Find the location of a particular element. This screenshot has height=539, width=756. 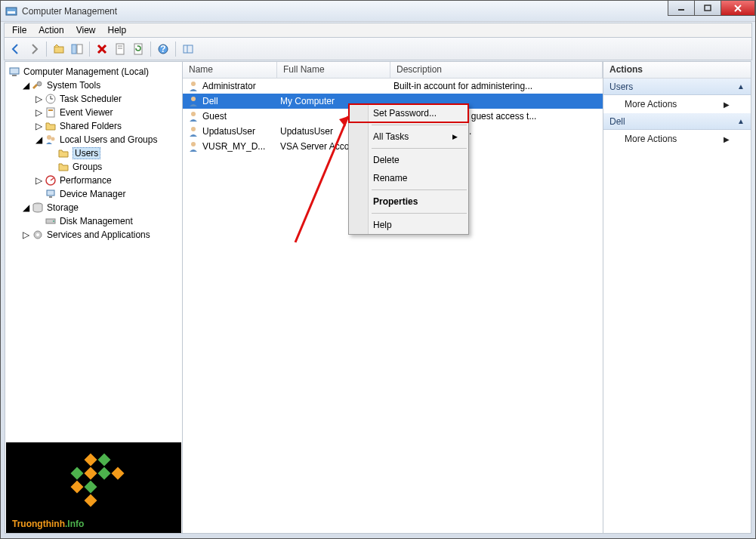

properties-icon is located at coordinates (120, 49).